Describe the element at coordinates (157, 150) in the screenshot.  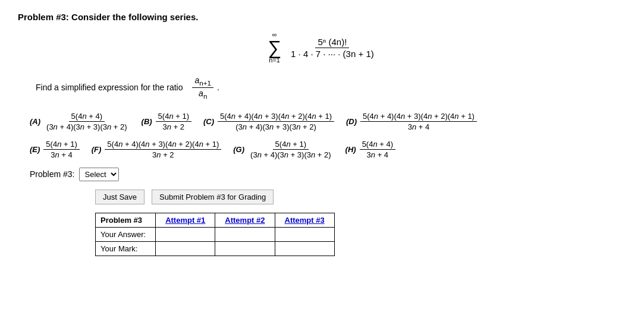
I see `answer-option-F: (F) 5(4n + 4)(4n + 3)(4n + 2)(4n + 1) 3n…` at that location.